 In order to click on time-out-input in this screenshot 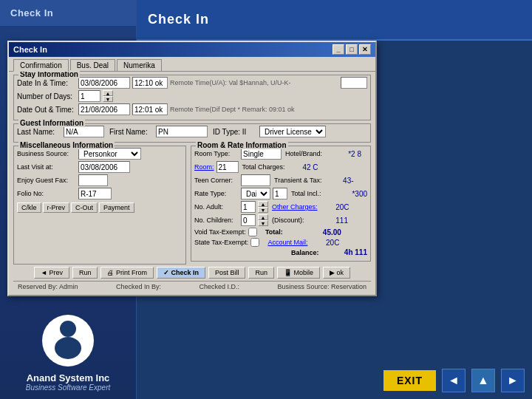, I will do `click(150, 109)`.